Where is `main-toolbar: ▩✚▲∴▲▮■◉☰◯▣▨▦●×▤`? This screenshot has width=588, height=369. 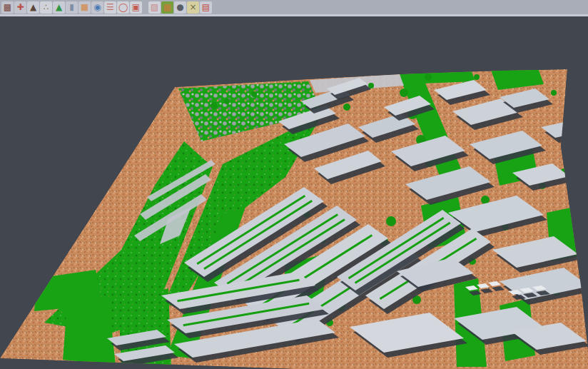 main-toolbar: ▩✚▲∴▲▮■◉☰◯▣▨▦●×▤ is located at coordinates (294, 9).